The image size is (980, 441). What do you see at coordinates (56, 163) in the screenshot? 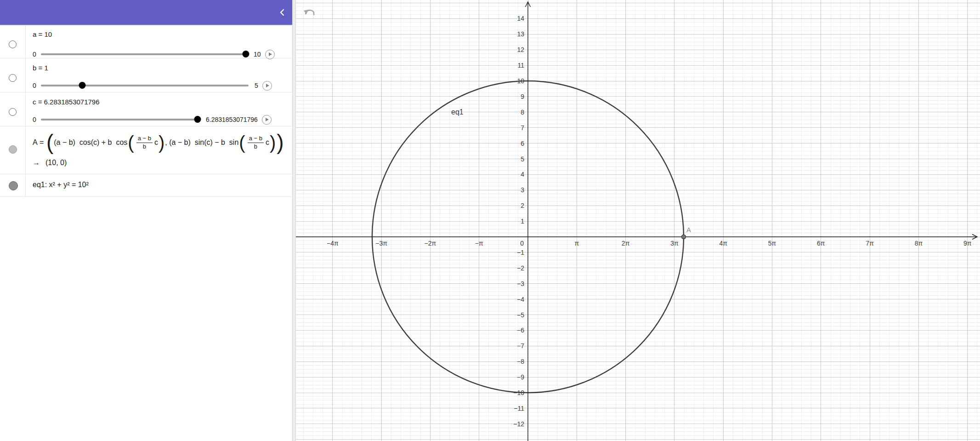
I see `point-coordinates: (5, 0)` at bounding box center [56, 163].